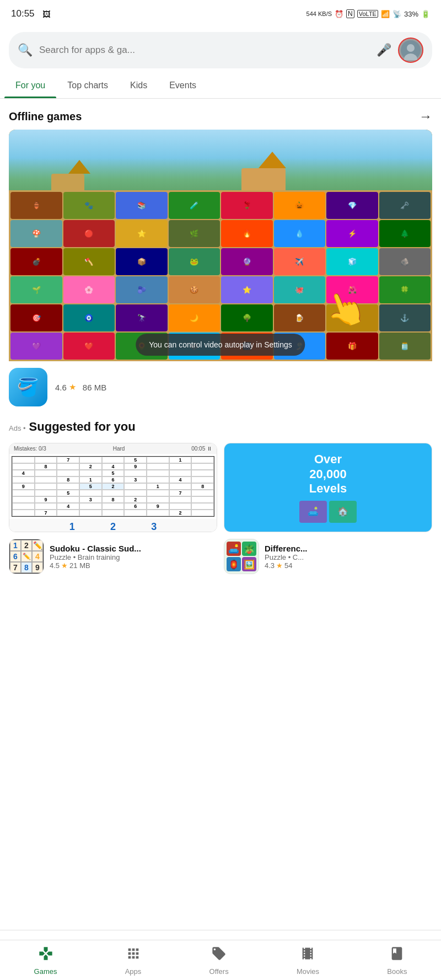  I want to click on sudoku-star-icon: ★, so click(64, 566).